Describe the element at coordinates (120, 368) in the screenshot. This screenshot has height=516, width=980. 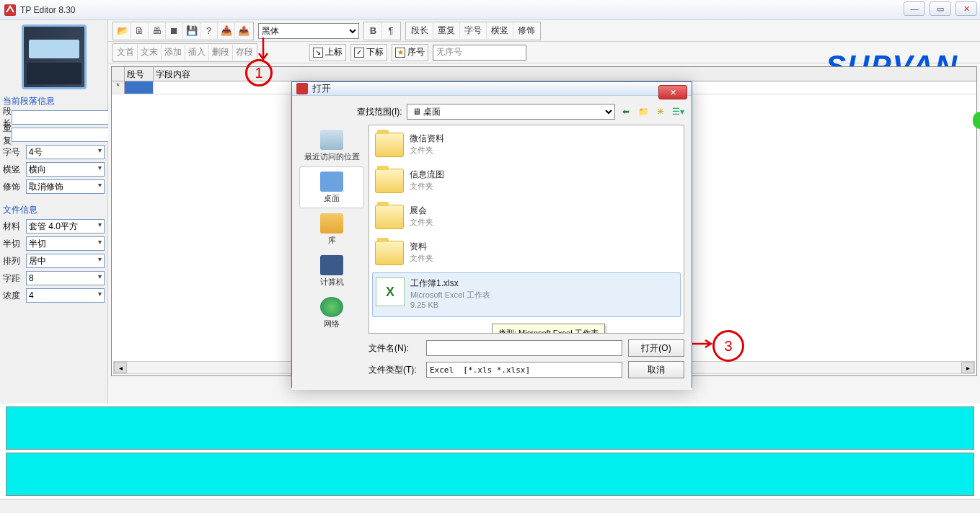
I see `scroll-left-icon: ◂` at that location.